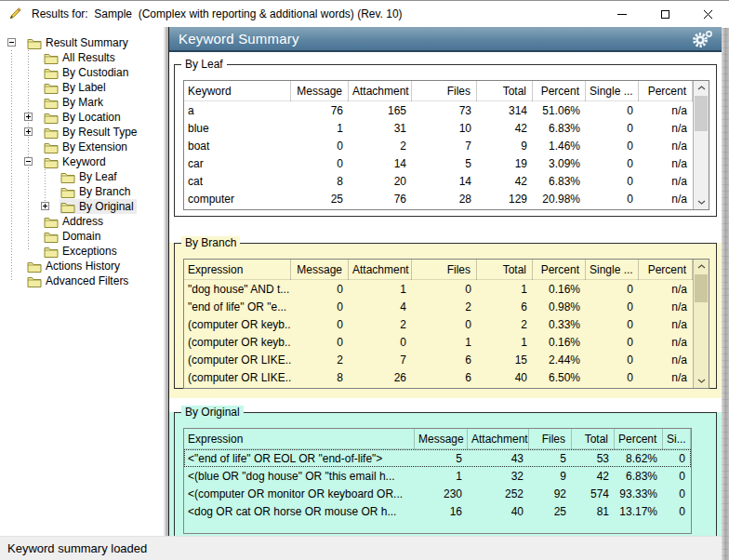 This screenshot has height=560, width=729. Describe the element at coordinates (439, 359) in the screenshot. I see `table-row: (computer OR LIKE...276152.44%0n/a` at that location.